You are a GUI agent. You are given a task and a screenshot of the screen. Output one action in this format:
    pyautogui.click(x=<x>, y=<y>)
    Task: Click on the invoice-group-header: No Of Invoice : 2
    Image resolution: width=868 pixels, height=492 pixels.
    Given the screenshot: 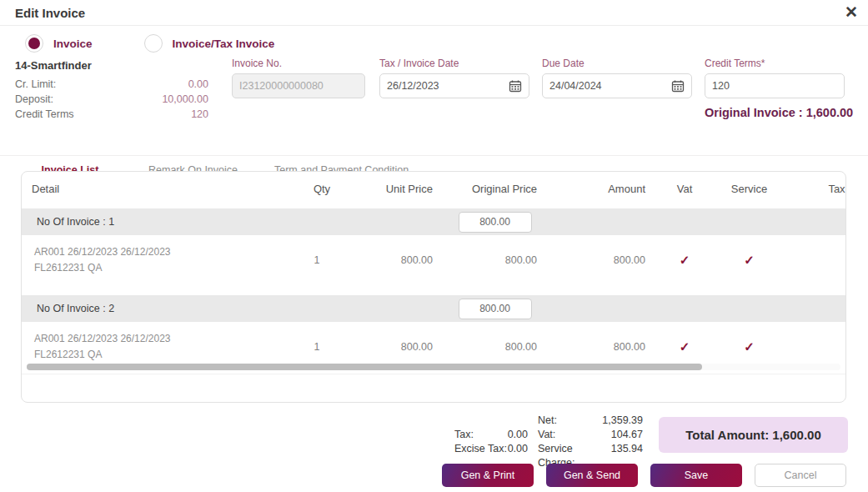 What is the action you would take?
    pyautogui.click(x=434, y=309)
    